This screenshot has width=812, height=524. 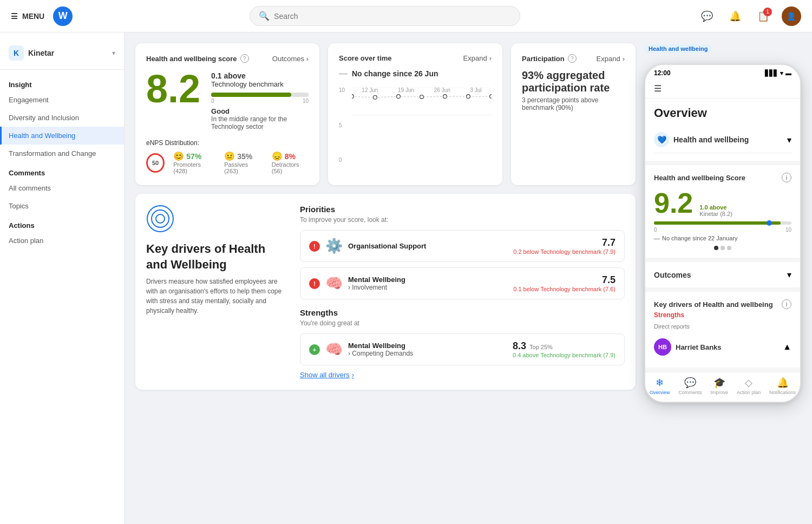 What do you see at coordinates (62, 118) in the screenshot?
I see `sidebar-item-diversity: Diversity and Inclusion` at bounding box center [62, 118].